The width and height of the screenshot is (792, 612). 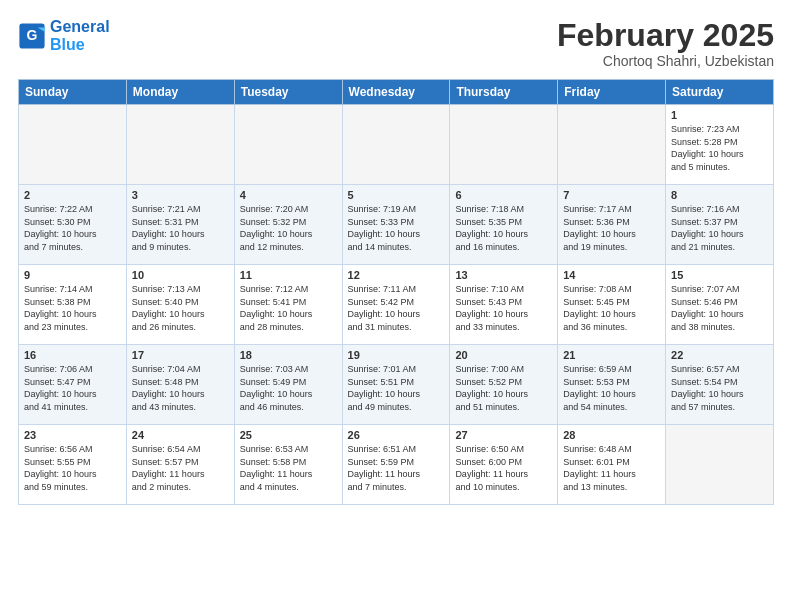 I want to click on day-info: Sunrise: 7:00 AM Sunset: 5:52 PM Dayligh…, so click(x=504, y=388).